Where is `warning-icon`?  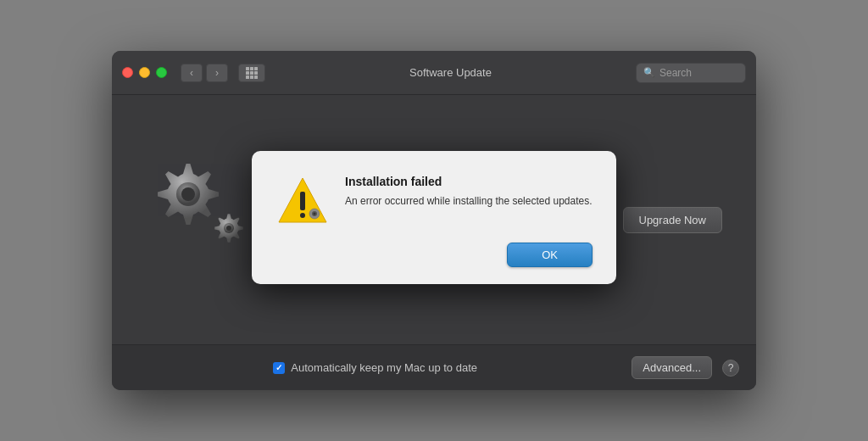
warning-icon is located at coordinates (303, 202).